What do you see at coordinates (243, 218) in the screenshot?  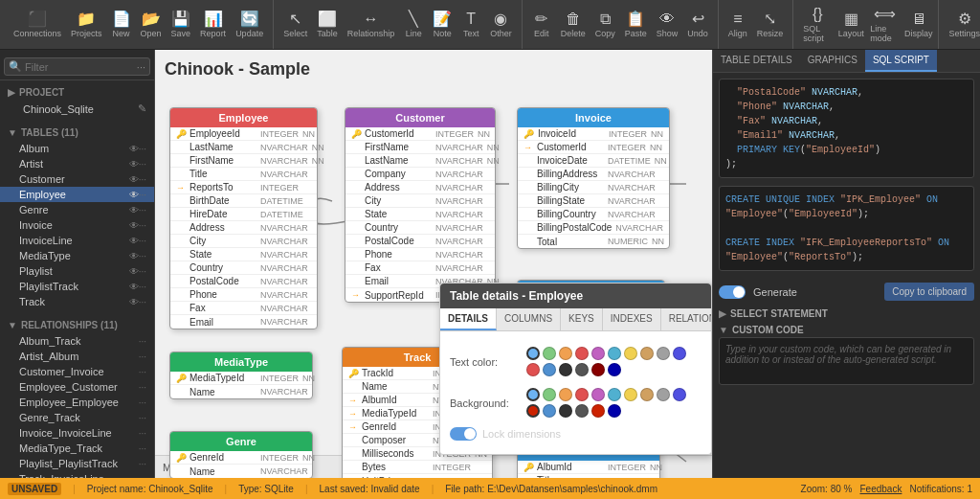 I see `employee-table: Employee 🔑EmployeeIdINTEGERNN LastNameNV…` at bounding box center [243, 218].